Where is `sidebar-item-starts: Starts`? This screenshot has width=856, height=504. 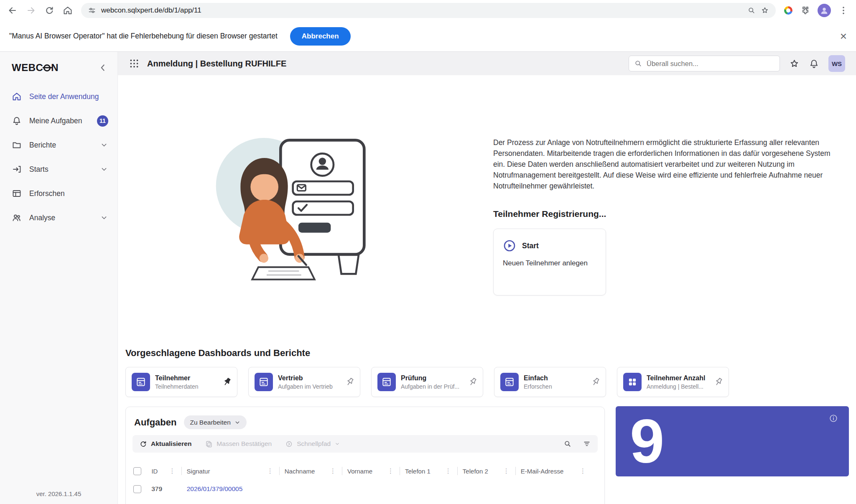 sidebar-item-starts: Starts is located at coordinates (59, 169).